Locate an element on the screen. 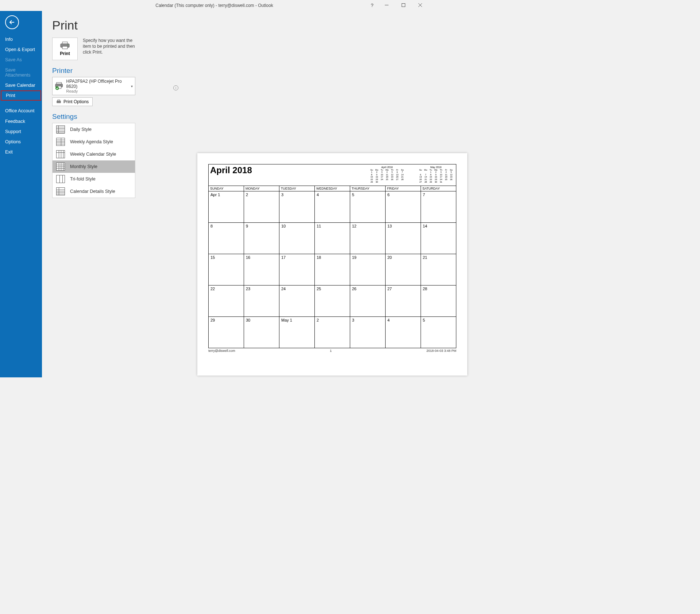  sidebar-item-save-as: Save As is located at coordinates (21, 60).